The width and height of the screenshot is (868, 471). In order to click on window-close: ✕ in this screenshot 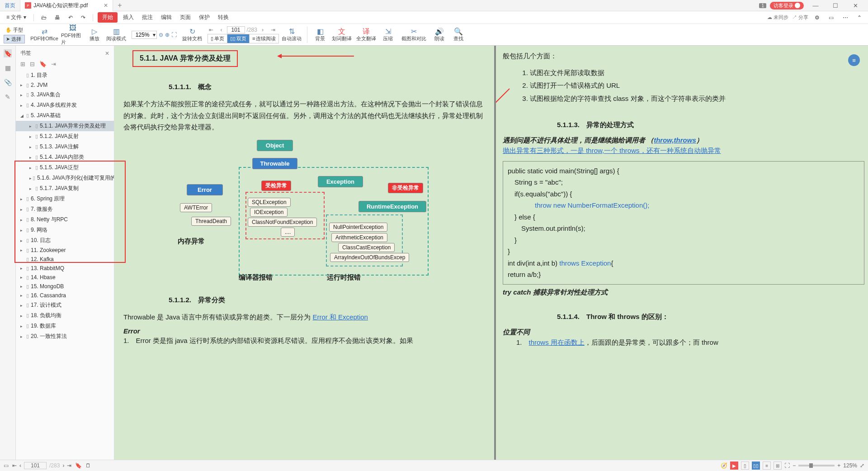, I will do `click(855, 5)`.